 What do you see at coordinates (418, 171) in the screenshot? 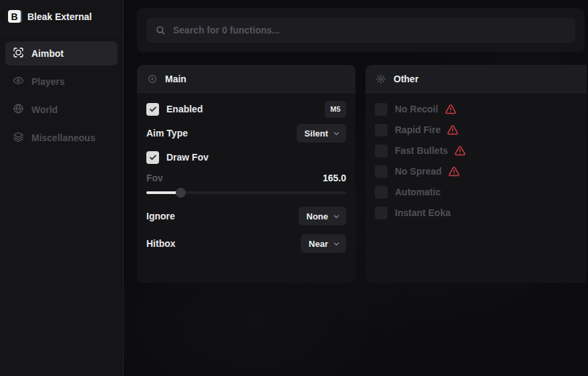
I see `no-spread-label: No Spread` at bounding box center [418, 171].